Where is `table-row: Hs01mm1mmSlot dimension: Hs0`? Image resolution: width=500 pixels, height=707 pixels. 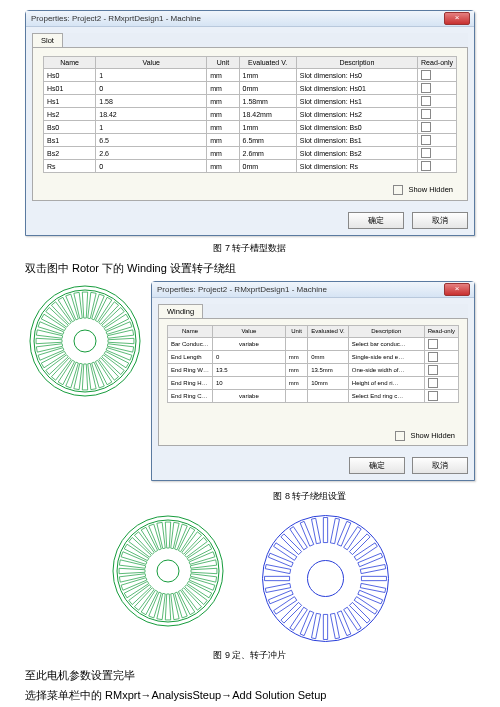 table-row: Hs01mm1mmSlot dimension: Hs0 is located at coordinates (250, 76).